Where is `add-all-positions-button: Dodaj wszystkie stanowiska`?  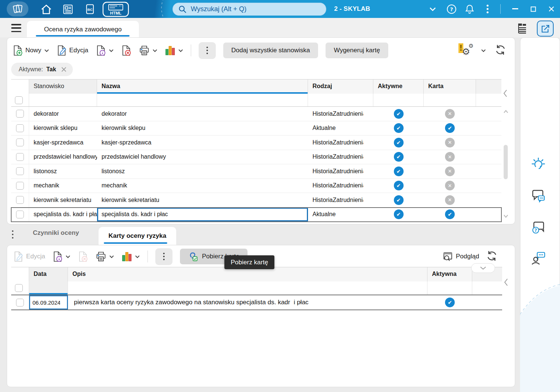
add-all-positions-button: Dodaj wszystkie stanowiska is located at coordinates (271, 50).